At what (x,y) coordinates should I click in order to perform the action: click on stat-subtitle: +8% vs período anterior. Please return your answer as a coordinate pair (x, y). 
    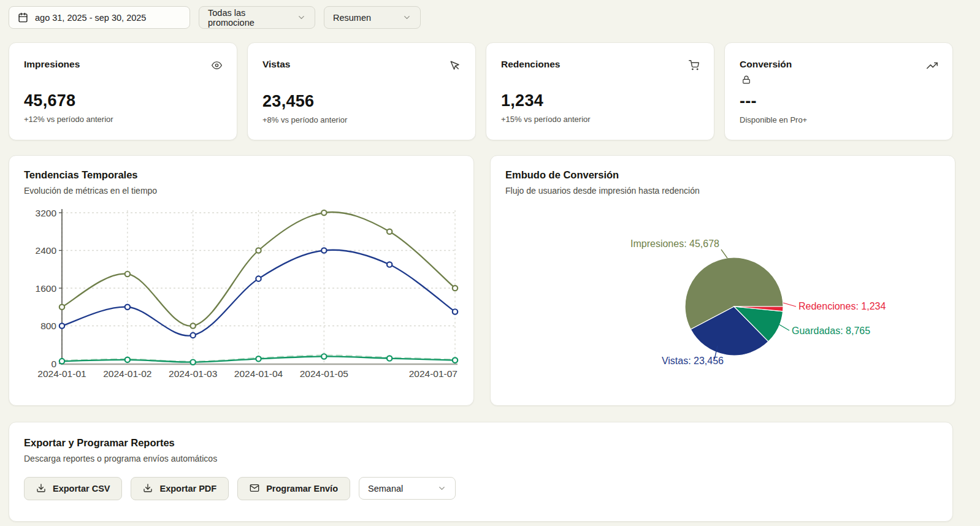
    Looking at the image, I should click on (362, 120).